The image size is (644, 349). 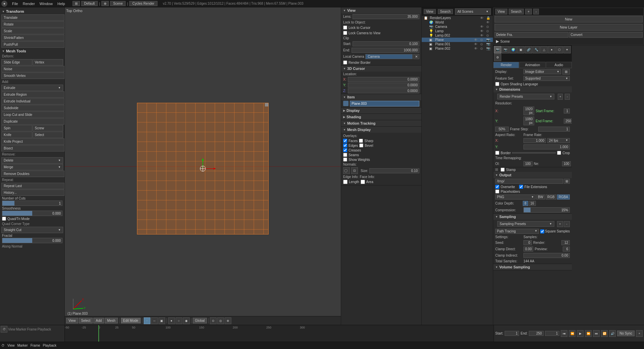 What do you see at coordinates (86, 320) in the screenshot?
I see `select-btn: Select` at bounding box center [86, 320].